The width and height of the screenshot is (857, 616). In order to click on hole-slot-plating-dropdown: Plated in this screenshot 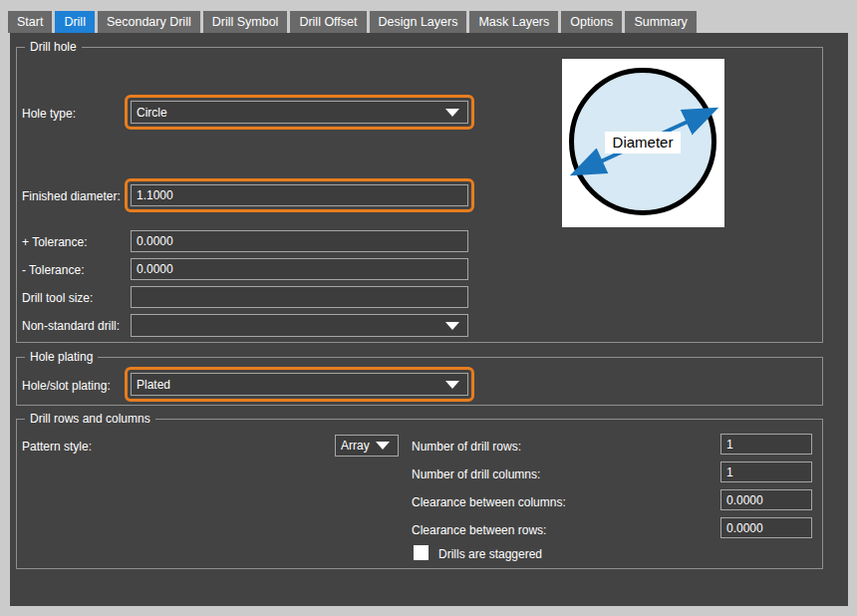, I will do `click(299, 385)`.